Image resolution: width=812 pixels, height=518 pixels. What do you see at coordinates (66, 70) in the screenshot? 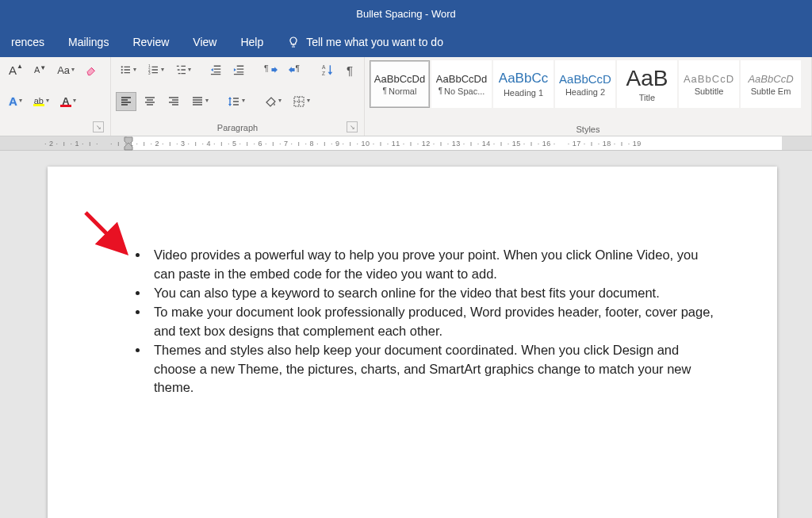
I see `change-case-button: Aa` at bounding box center [66, 70].